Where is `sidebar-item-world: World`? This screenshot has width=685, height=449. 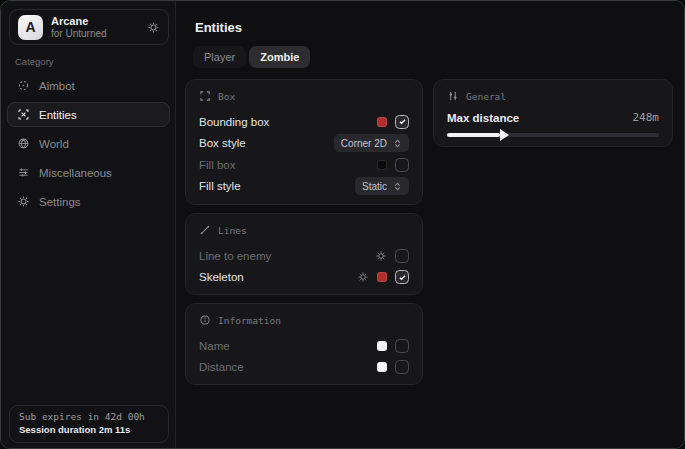 sidebar-item-world: World is located at coordinates (88, 144).